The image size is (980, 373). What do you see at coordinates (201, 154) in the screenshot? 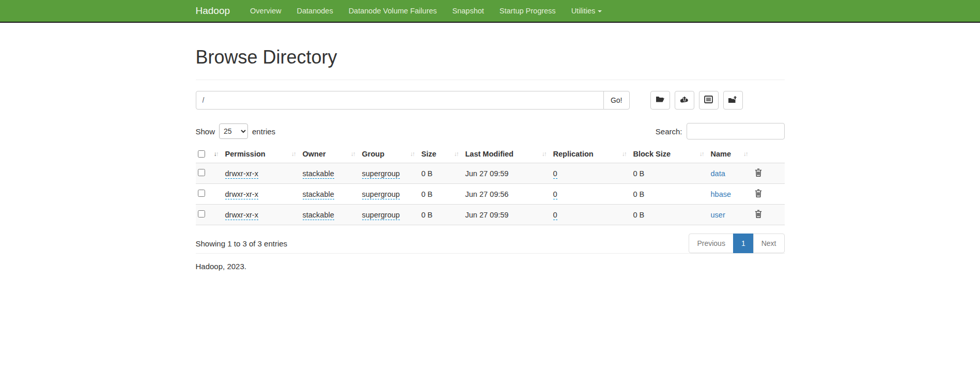
I see `select-all-checkbox` at bounding box center [201, 154].